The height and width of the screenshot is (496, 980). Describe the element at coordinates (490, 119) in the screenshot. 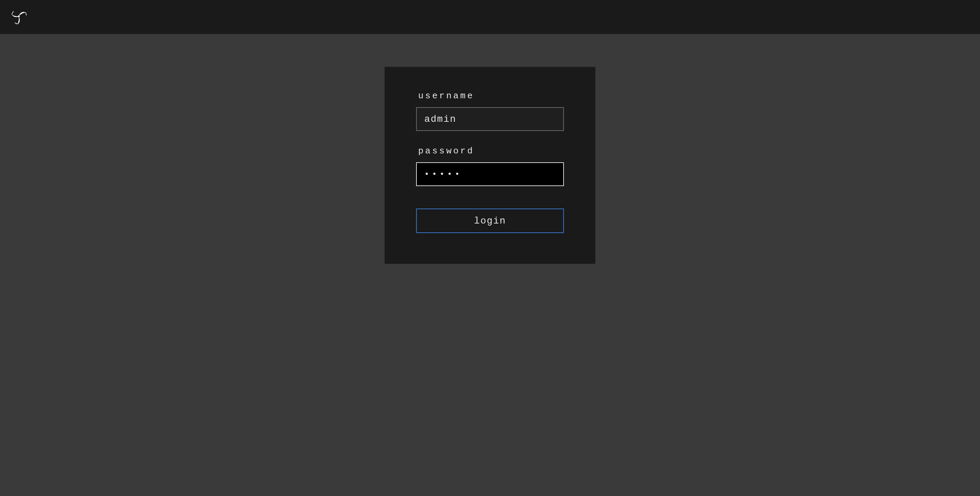

I see `username-input` at that location.